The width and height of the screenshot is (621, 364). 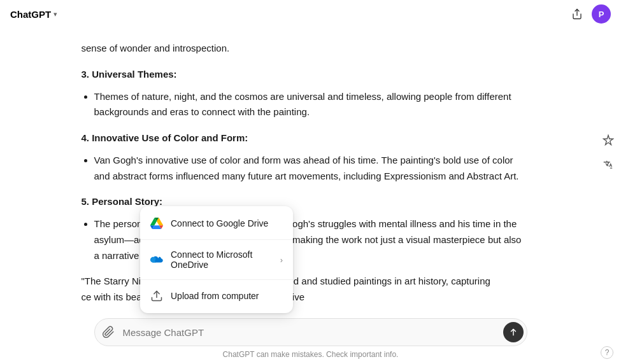 I want to click on chevron-right-icon: ›, so click(x=282, y=260).